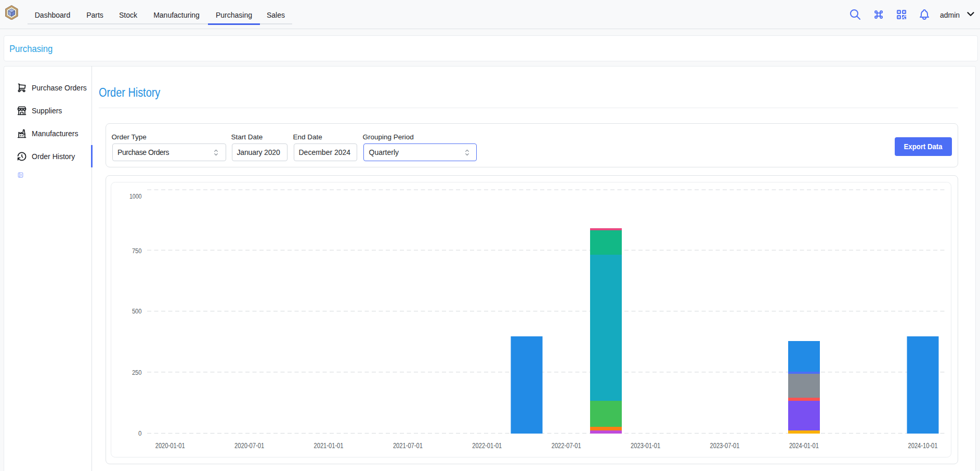 The width and height of the screenshot is (980, 471). What do you see at coordinates (137, 251) in the screenshot?
I see `svg-text: 750` at bounding box center [137, 251].